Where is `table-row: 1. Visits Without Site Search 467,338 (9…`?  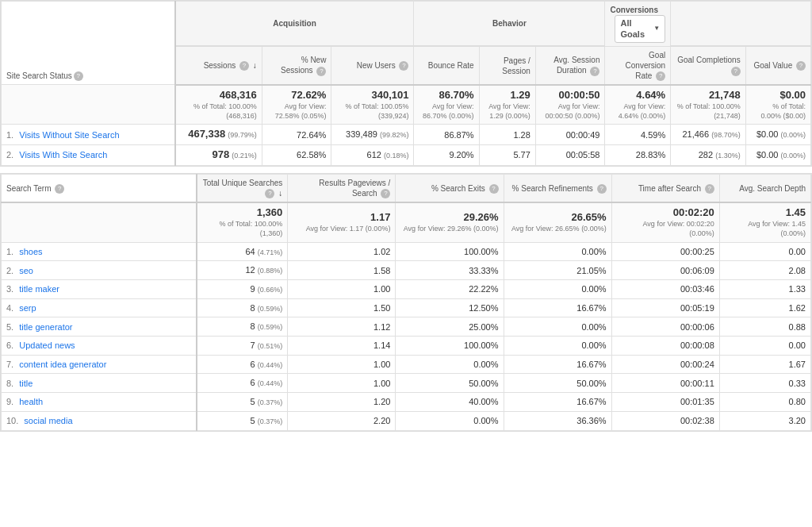
table-row: 1. Visits Without Site Search 467,338 (9… is located at coordinates (406, 135).